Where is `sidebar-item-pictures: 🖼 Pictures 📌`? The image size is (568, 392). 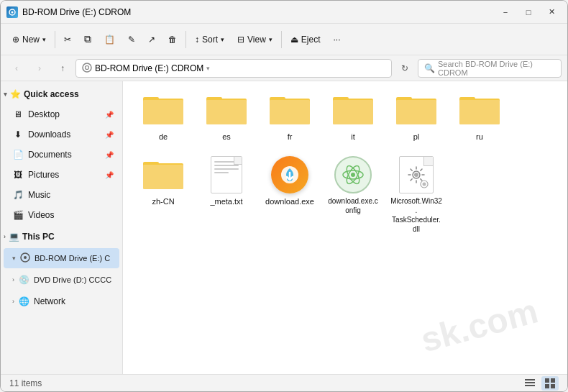
sidebar-item-pictures: 🖼 Pictures 📌 is located at coordinates (62, 175).